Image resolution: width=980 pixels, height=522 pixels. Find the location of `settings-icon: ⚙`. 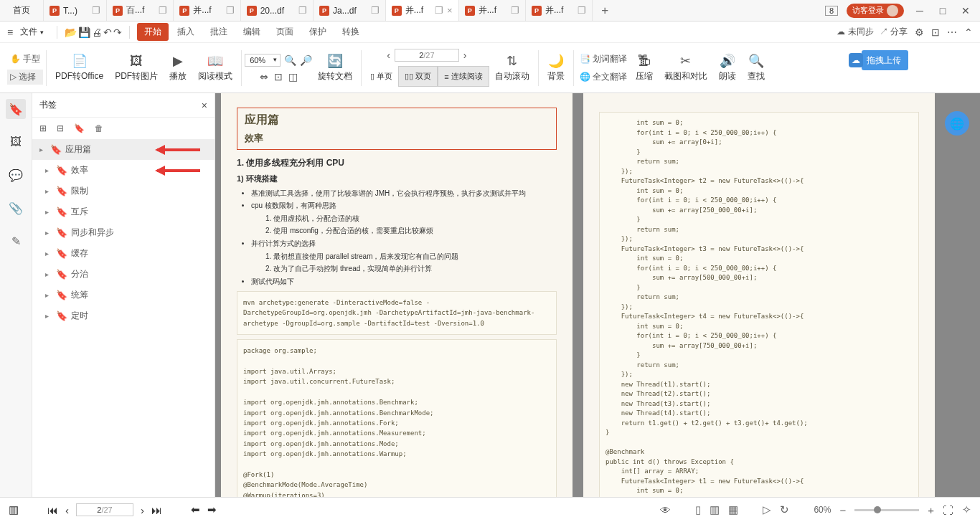

settings-icon: ⚙ is located at coordinates (920, 32).